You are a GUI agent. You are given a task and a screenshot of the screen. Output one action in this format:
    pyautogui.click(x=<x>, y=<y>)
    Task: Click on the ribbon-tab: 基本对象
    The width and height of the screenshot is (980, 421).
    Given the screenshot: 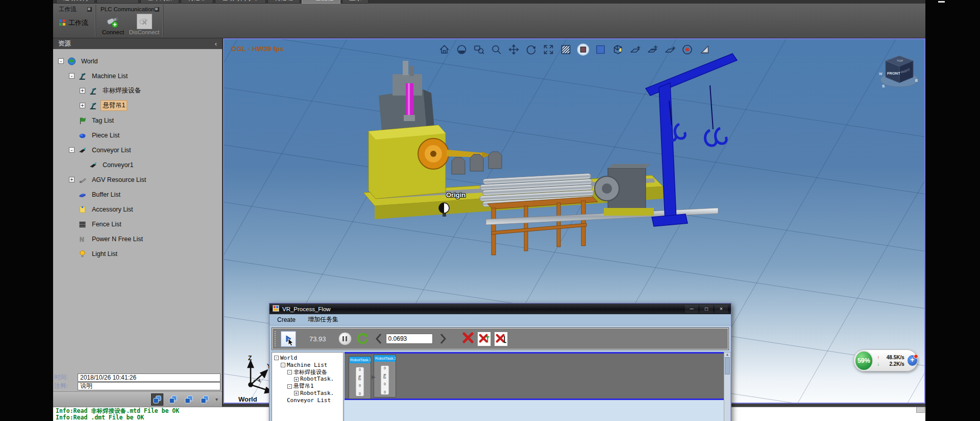 What is the action you would take?
    pyautogui.click(x=160, y=2)
    